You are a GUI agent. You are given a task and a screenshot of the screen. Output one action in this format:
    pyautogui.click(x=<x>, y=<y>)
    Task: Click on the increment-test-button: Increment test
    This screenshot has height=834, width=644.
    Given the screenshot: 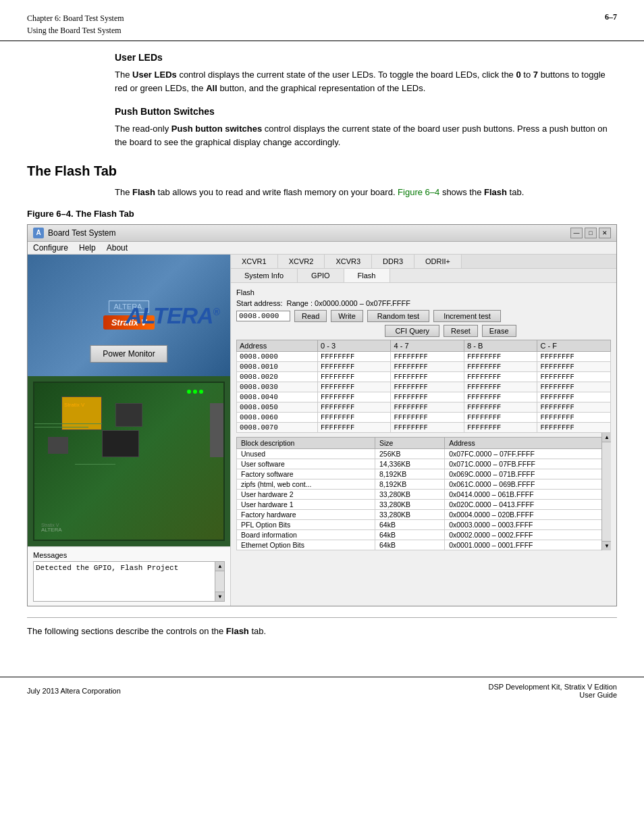 What is the action you would take?
    pyautogui.click(x=467, y=316)
    